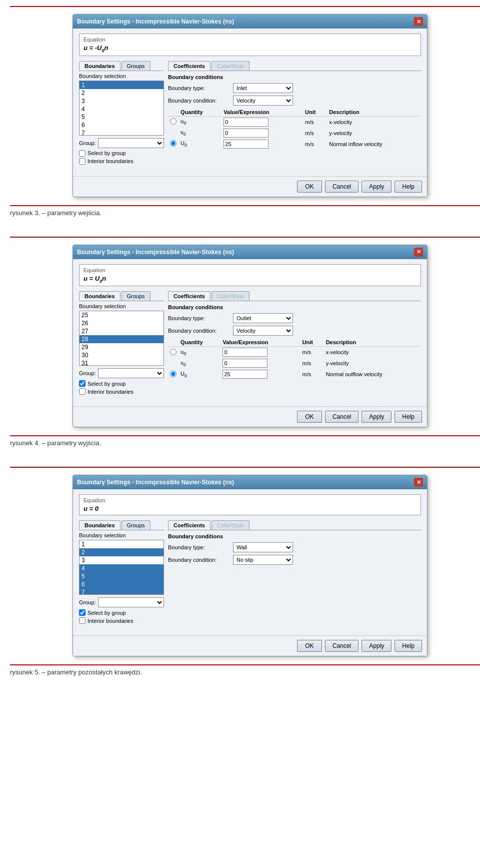 Image resolution: width=480 pixels, height=868 pixels. What do you see at coordinates (100, 525) in the screenshot?
I see `tab-boundaries-3: Boundaries` at bounding box center [100, 525].